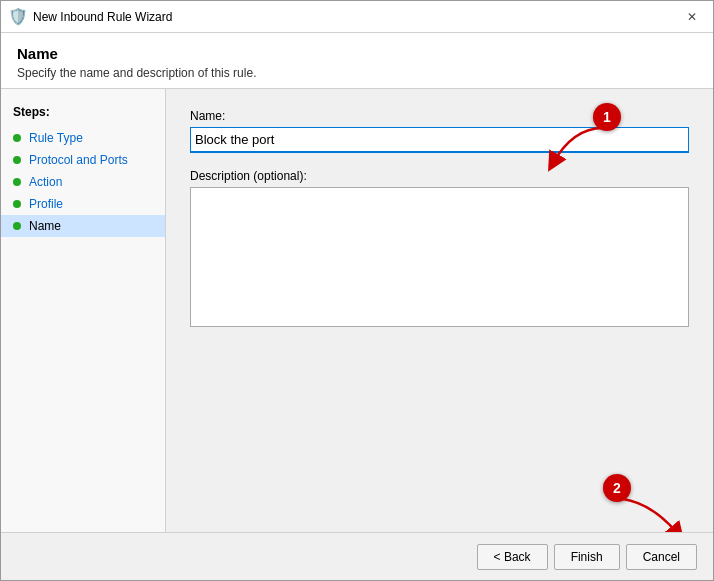  Describe the element at coordinates (83, 182) in the screenshot. I see `sidebar-item-action: Action` at that location.